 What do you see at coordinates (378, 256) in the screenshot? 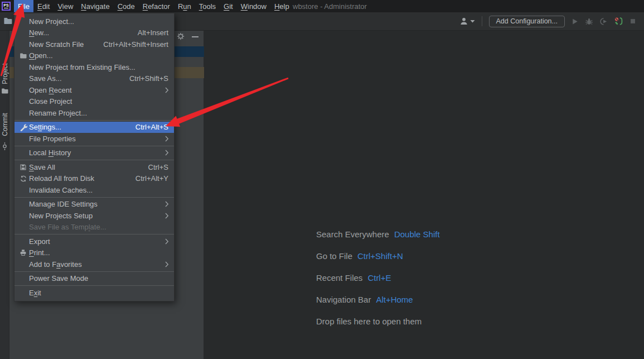
I see `hint-go-to-file: Go to FileCtrl+Shift+N` at bounding box center [378, 256].